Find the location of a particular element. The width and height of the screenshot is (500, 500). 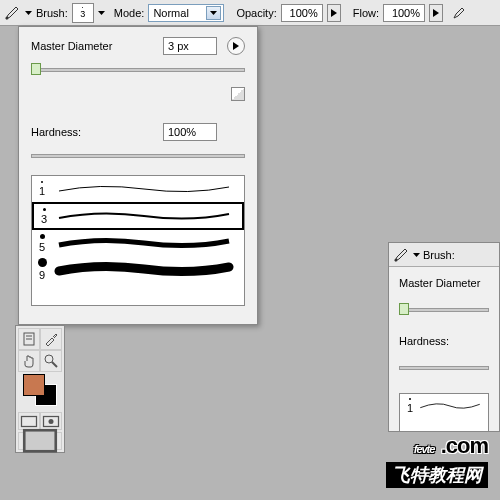

panel2-toolbar: Brush: is located at coordinates (444, 255).